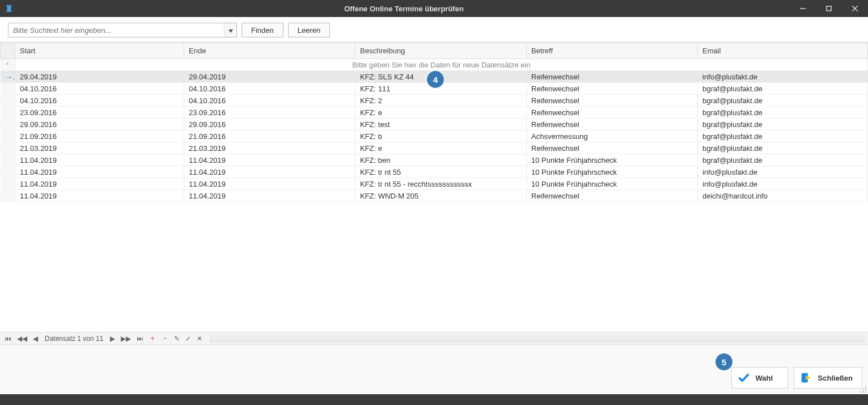 This screenshot has width=868, height=405. I want to click on col-email: Email, so click(783, 51).